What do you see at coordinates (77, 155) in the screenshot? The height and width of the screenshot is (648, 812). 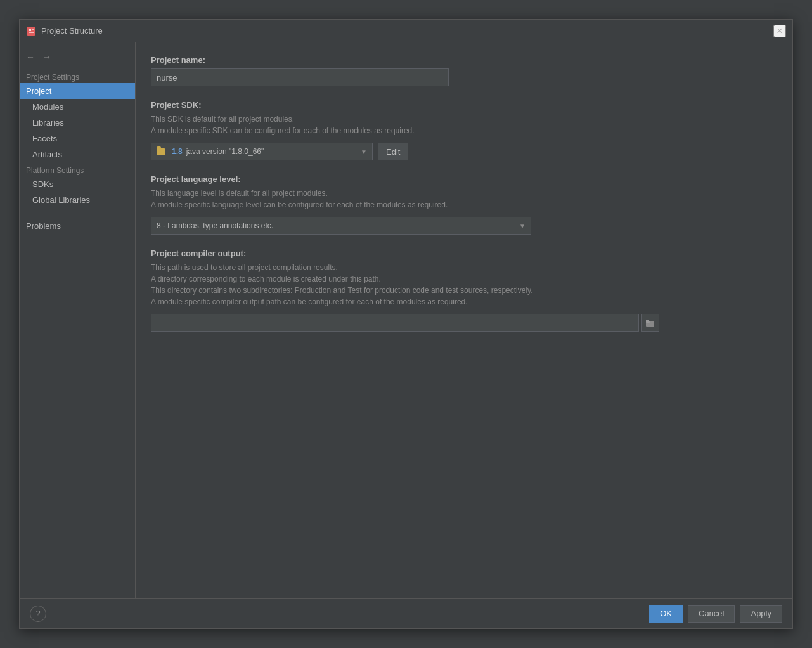 I see `sidebar-item-artifacts: Artifacts` at bounding box center [77, 155].